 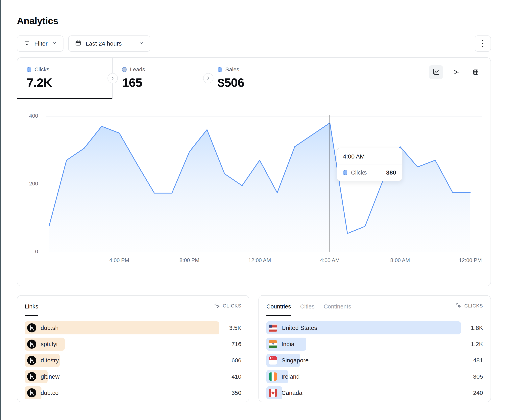 I want to click on leads-legend-square-icon, so click(x=124, y=70).